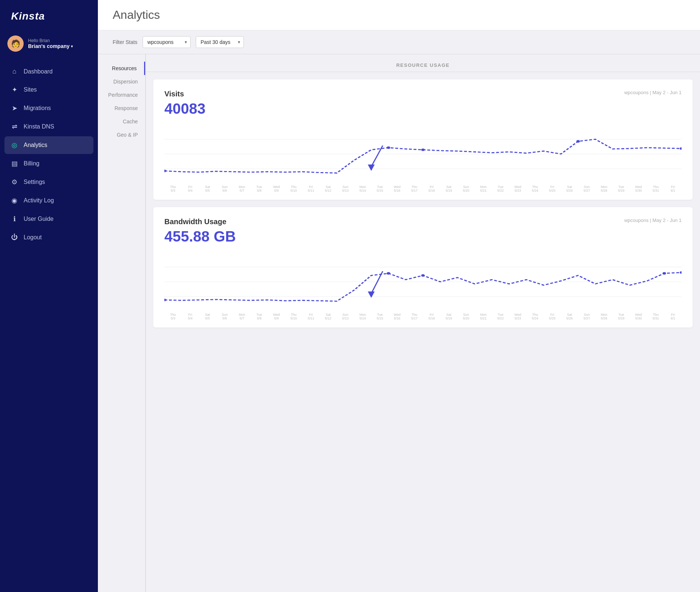  Describe the element at coordinates (122, 135) in the screenshot. I see `sub-nav-geo-ip: Geo & IP` at that location.